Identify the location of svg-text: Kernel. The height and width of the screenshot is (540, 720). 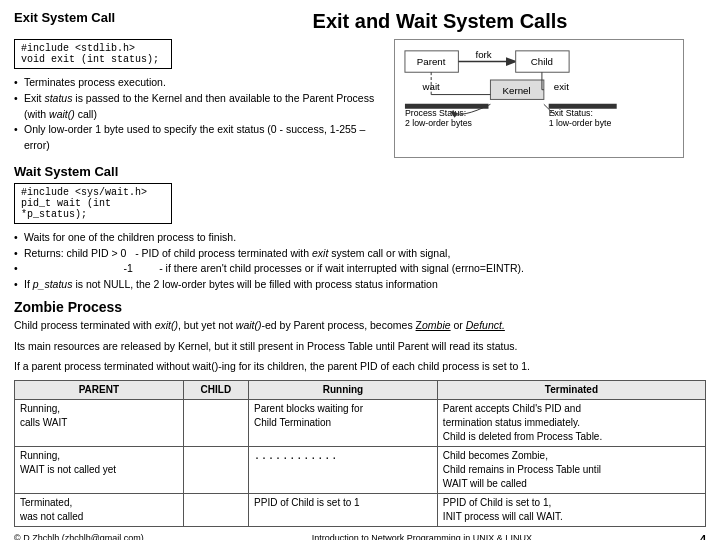
(517, 90).